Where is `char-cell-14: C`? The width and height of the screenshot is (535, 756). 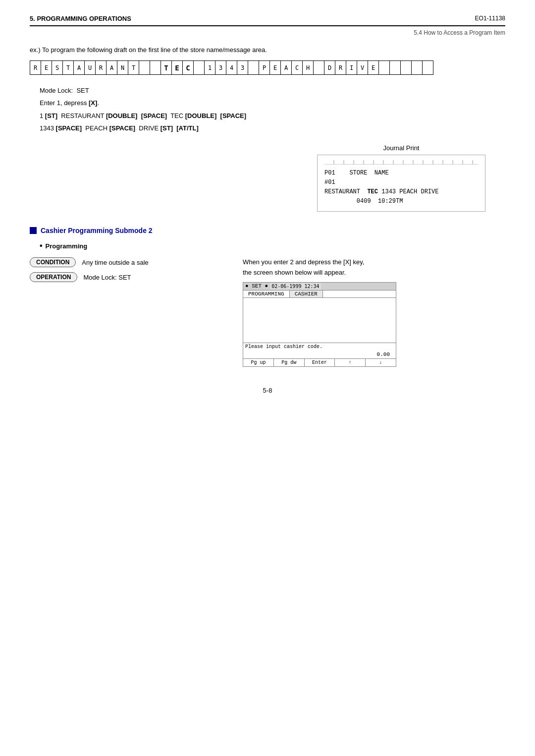 char-cell-14: C is located at coordinates (188, 68).